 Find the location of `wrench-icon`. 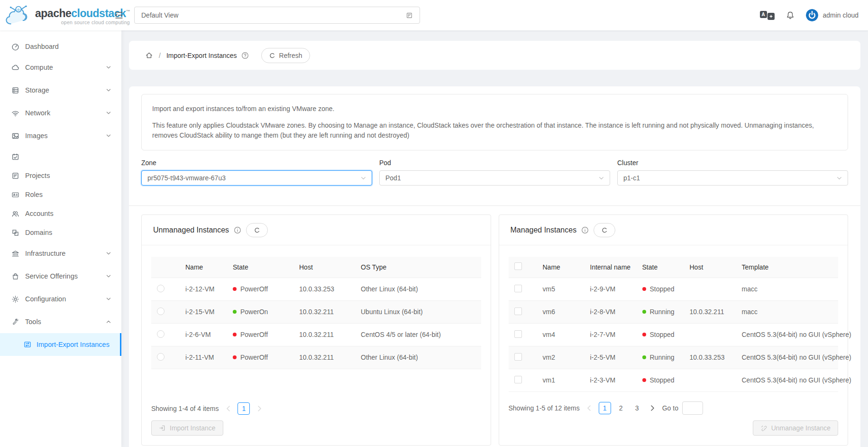

wrench-icon is located at coordinates (15, 322).